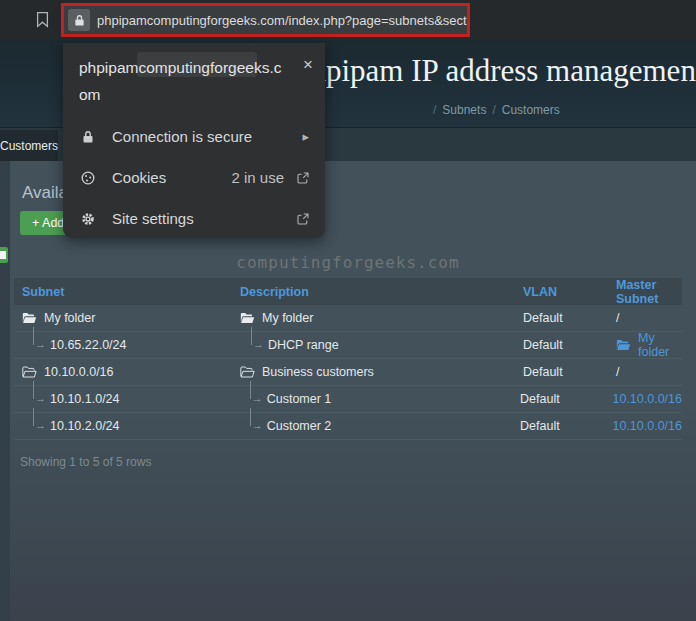 This screenshot has height=621, width=696. What do you see at coordinates (300, 399) in the screenshot?
I see `description-text: Customer 1` at bounding box center [300, 399].